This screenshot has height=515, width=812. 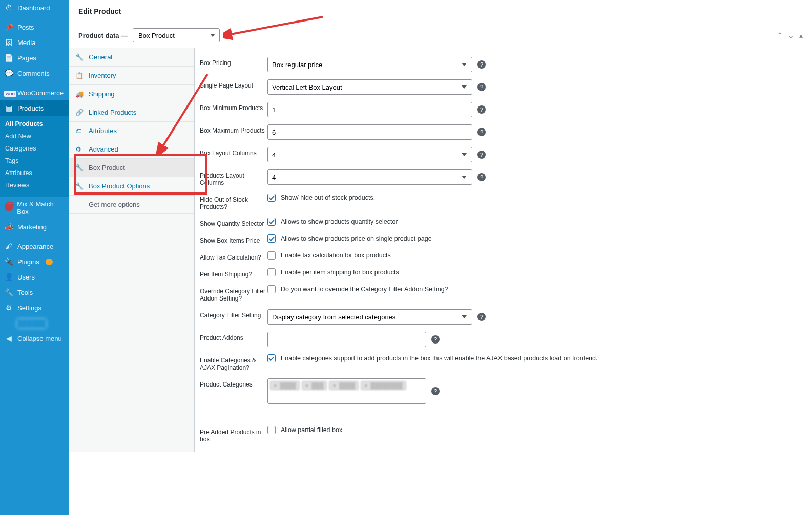 I want to click on submenu-all-products: All Products, so click(x=35, y=124).